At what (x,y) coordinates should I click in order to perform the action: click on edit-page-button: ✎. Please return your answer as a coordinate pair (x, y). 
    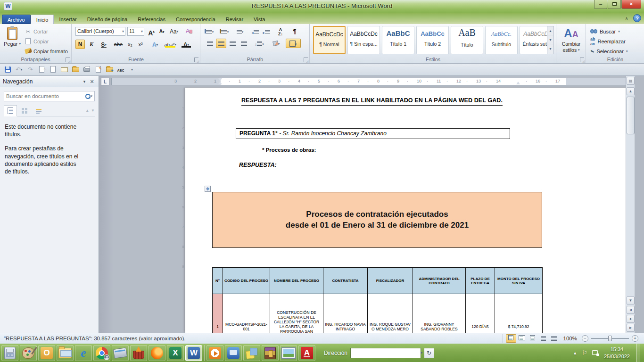
    Looking at the image, I should click on (98, 70).